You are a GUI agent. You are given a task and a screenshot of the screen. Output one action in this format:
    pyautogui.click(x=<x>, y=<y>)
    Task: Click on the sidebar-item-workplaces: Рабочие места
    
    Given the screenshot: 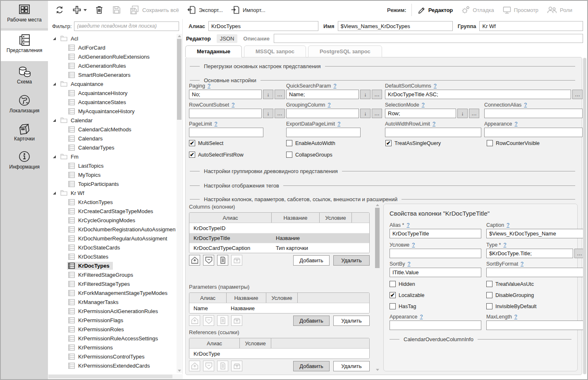 What is the action you would take?
    pyautogui.click(x=24, y=14)
    